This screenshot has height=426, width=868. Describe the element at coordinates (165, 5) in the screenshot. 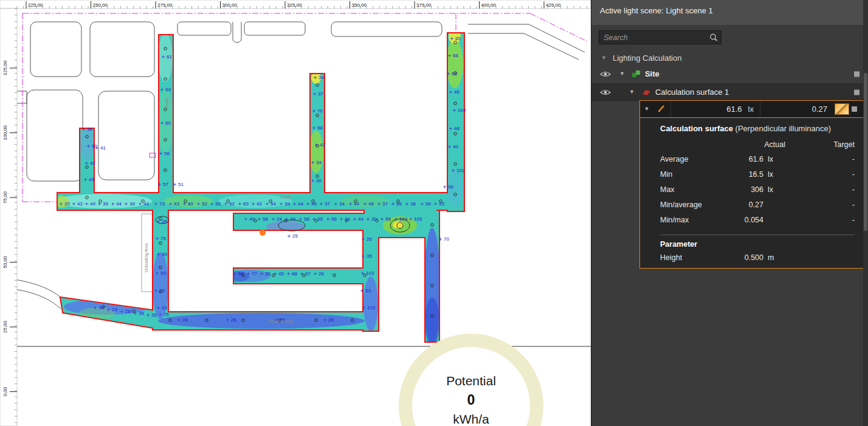

I see `svg-text: 275,00` at that location.